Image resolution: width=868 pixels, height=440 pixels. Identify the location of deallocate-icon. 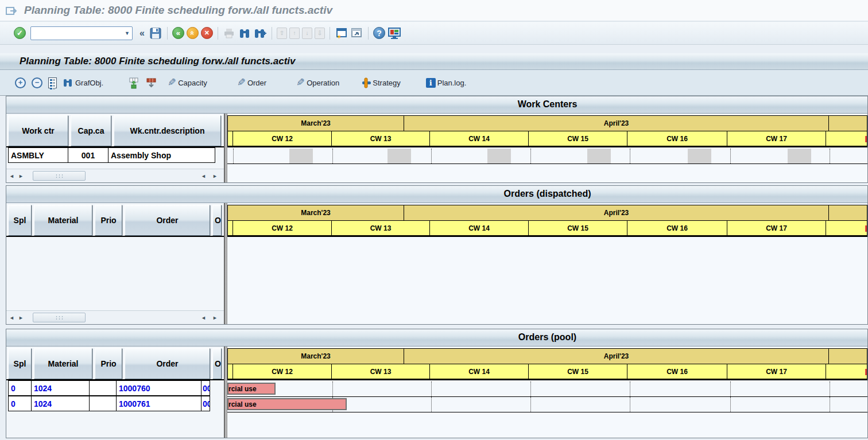
(152, 83).